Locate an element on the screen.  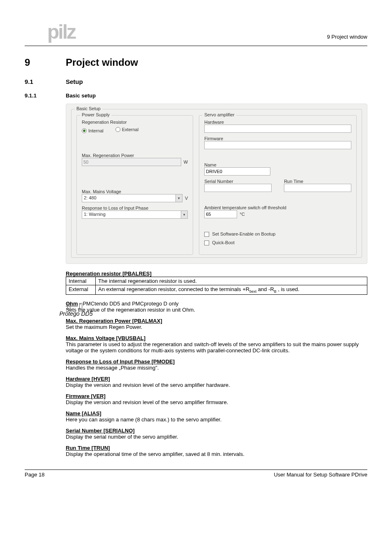
table-cell: Internal is located at coordinates (81, 281).